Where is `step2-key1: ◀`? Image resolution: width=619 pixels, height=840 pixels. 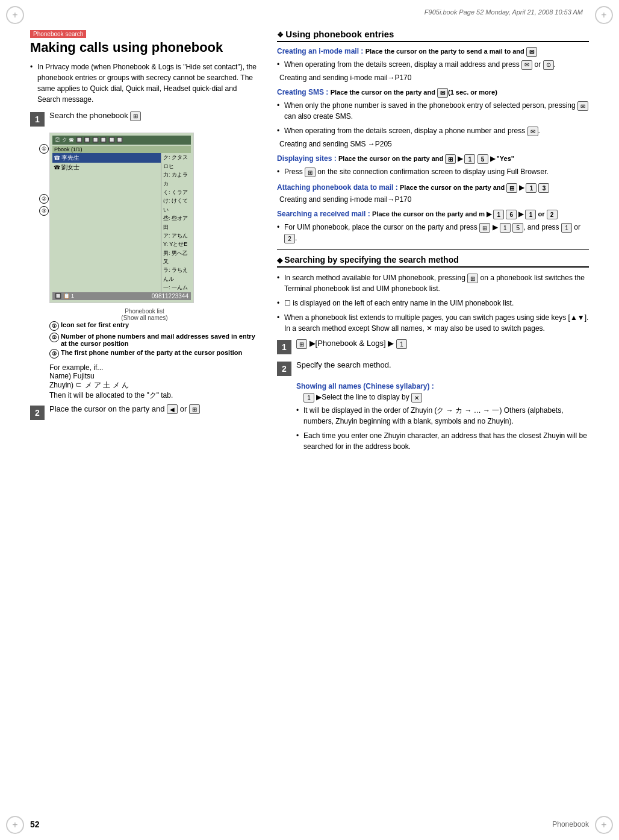 step2-key1: ◀ is located at coordinates (172, 409).